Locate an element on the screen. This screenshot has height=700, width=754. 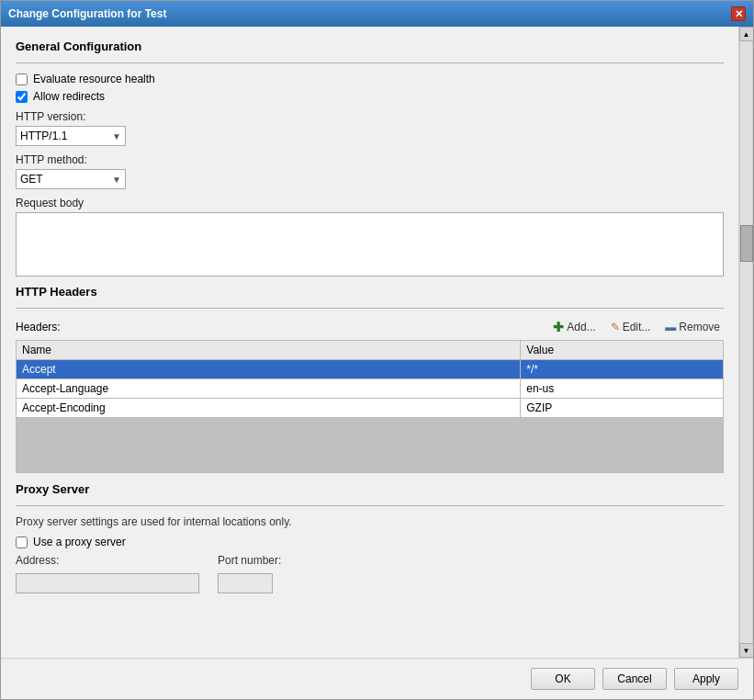
table-header-row: Name Value is located at coordinates (370, 351).